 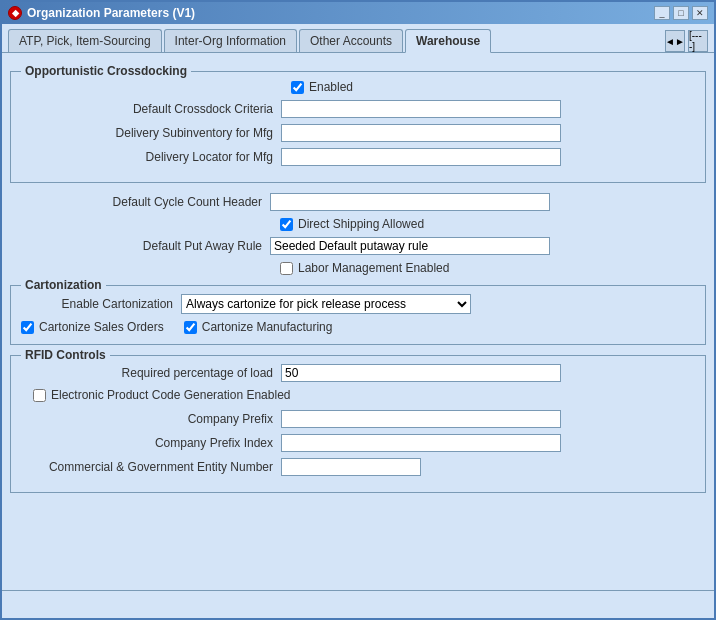 I want to click on delivery-locator-row: Delivery Locator for Mfg, so click(x=358, y=157).